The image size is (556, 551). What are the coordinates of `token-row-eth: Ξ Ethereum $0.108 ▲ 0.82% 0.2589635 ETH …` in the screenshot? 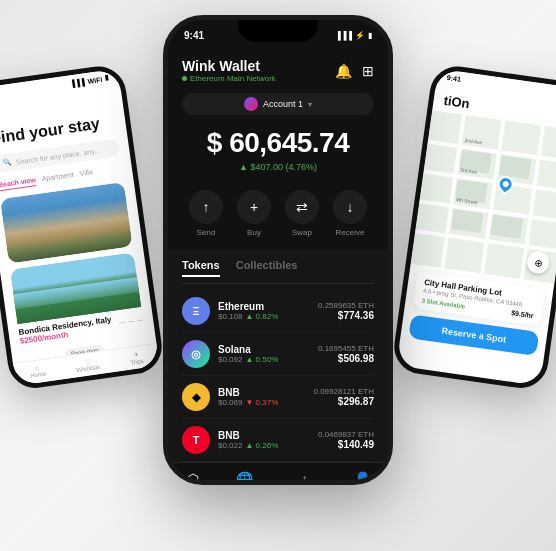 It's located at (278, 312).